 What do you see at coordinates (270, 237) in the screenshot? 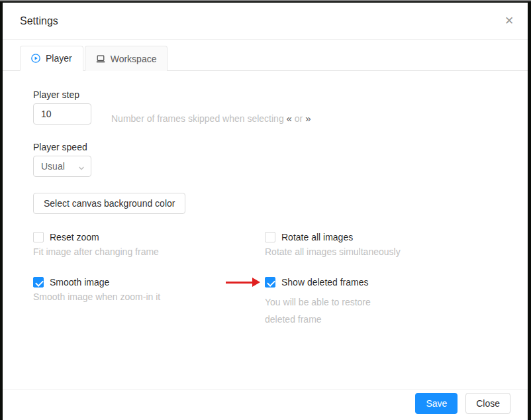
I see `rotate-all-checkbox` at bounding box center [270, 237].